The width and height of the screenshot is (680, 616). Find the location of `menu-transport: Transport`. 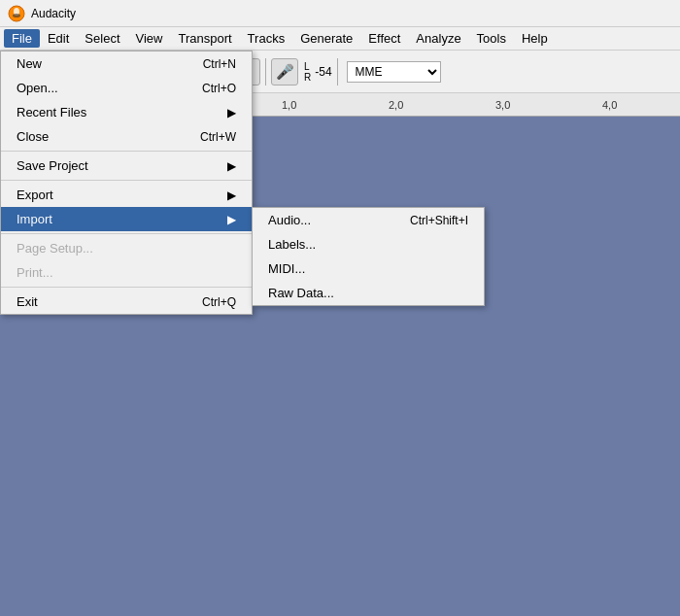

menu-transport: Transport is located at coordinates (204, 39).